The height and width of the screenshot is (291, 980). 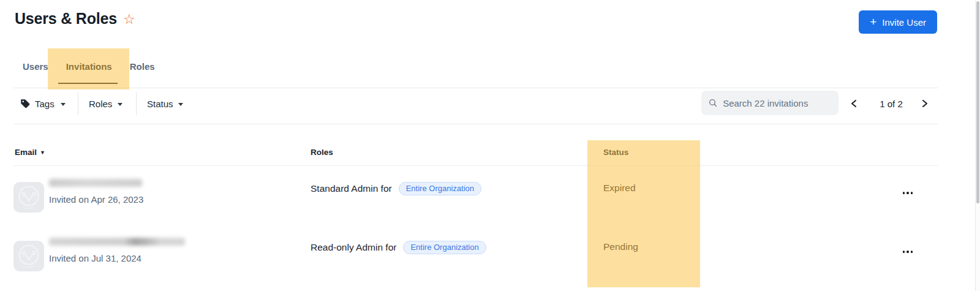 I want to click on page-title: Users & Roles ☆, so click(x=75, y=18).